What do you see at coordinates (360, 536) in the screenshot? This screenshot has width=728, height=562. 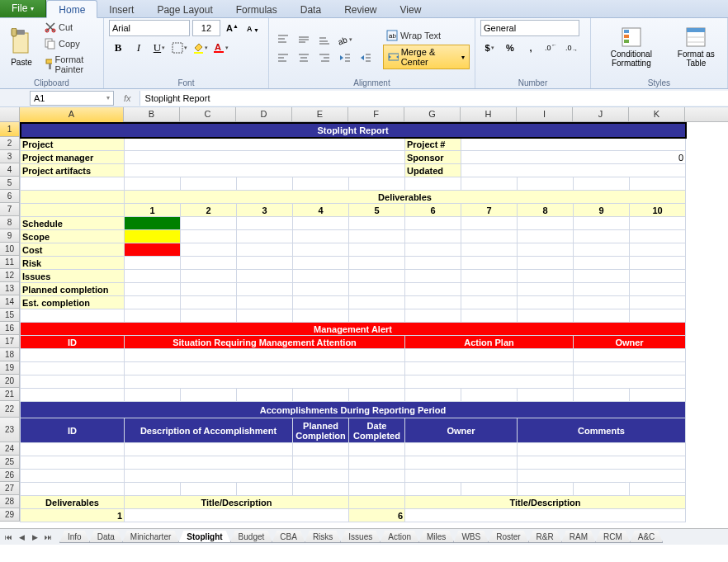 I see `sheet-tab-issues: Issues` at bounding box center [360, 536].